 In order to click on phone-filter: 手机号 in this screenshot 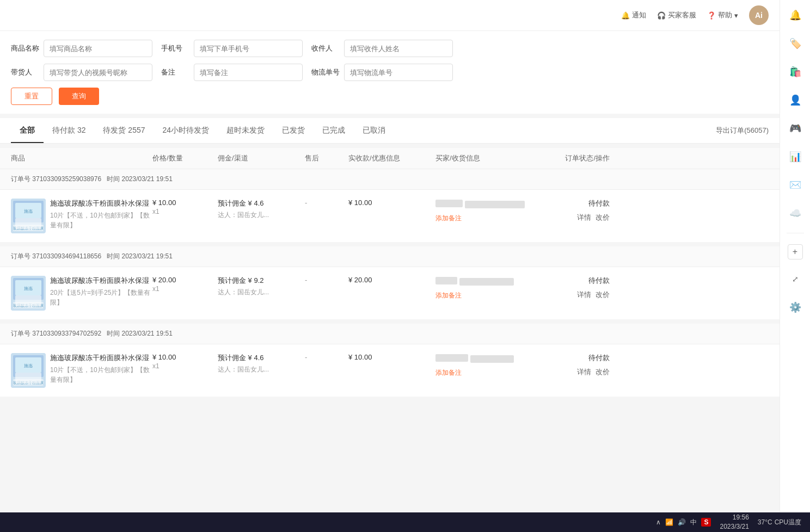, I will do `click(232, 48)`.